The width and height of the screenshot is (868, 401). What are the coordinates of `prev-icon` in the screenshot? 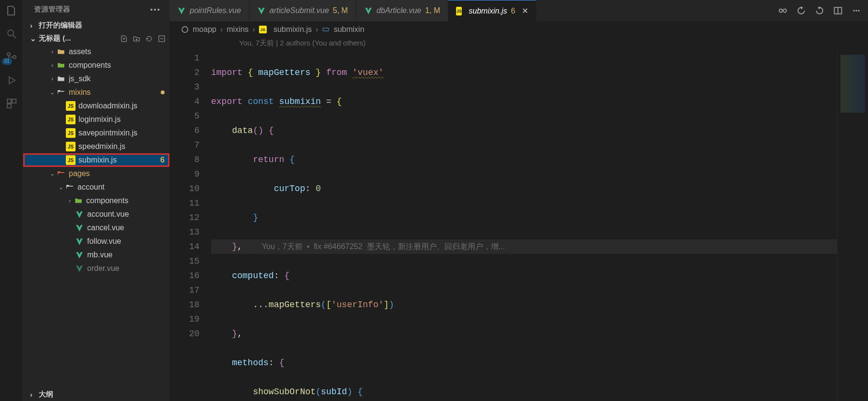 It's located at (801, 11).